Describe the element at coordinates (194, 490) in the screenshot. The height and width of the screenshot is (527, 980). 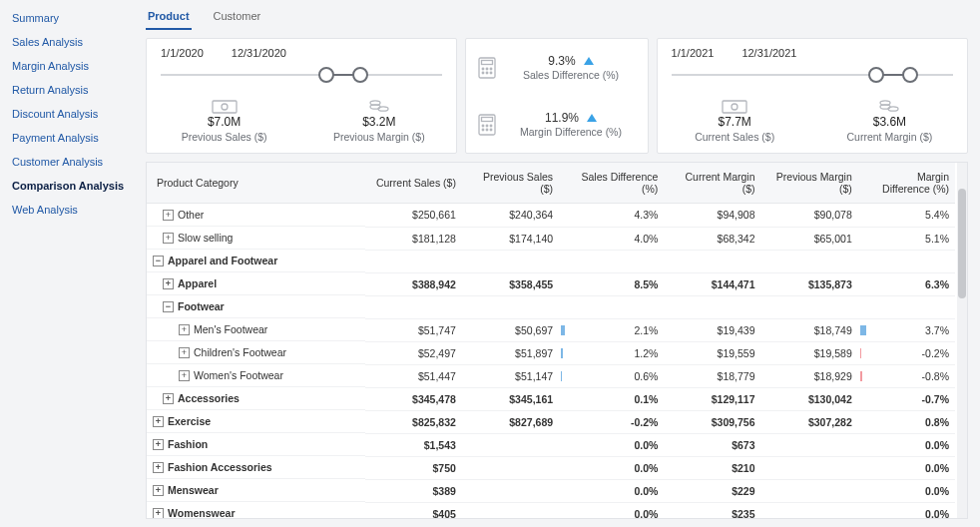
I see `category-name: Menswear` at that location.